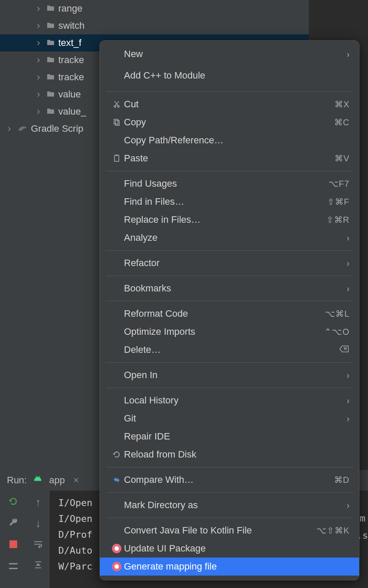  Describe the element at coordinates (235, 400) in the screenshot. I see `ctx-label: Local History` at that location.